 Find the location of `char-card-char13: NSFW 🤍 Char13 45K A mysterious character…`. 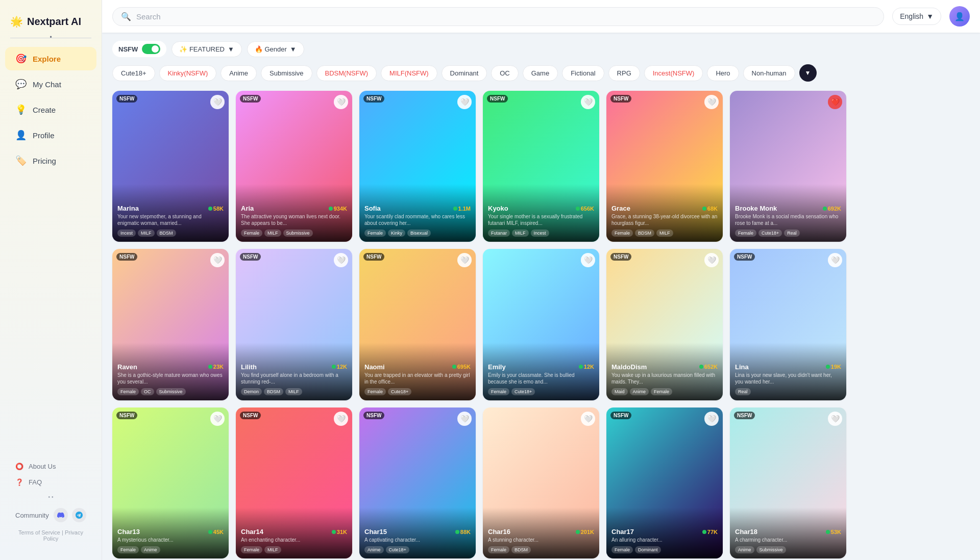

char-card-char13: NSFW 🤍 Char13 45K A mysterious character… is located at coordinates (170, 483).